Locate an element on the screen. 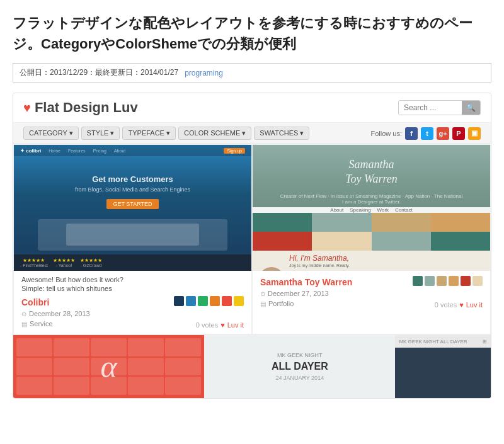  pinterest-icon: P is located at coordinates (459, 134).